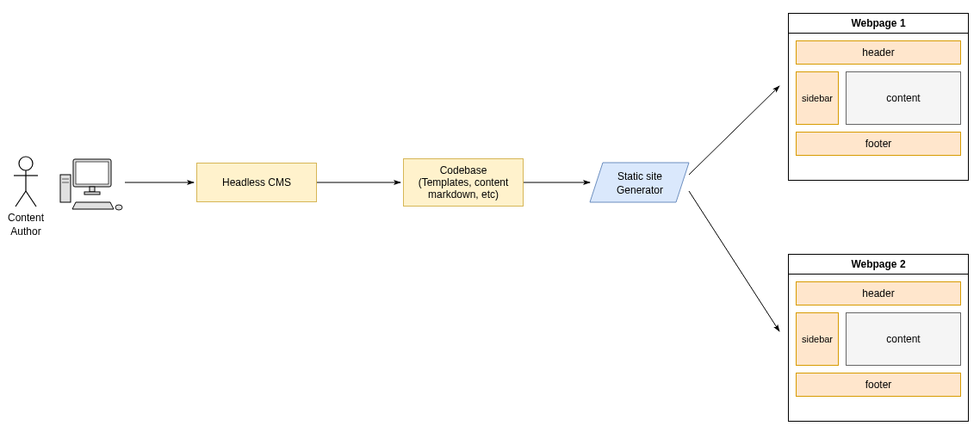 The image size is (980, 432). I want to click on content-author-label: ContentAuthor, so click(26, 225).